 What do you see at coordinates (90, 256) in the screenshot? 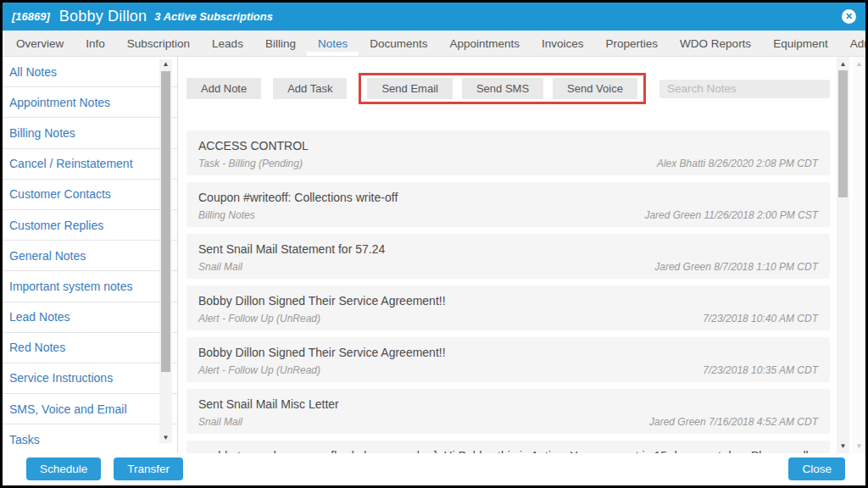
I see `sidebar-item-general-notes: General Notes` at bounding box center [90, 256].